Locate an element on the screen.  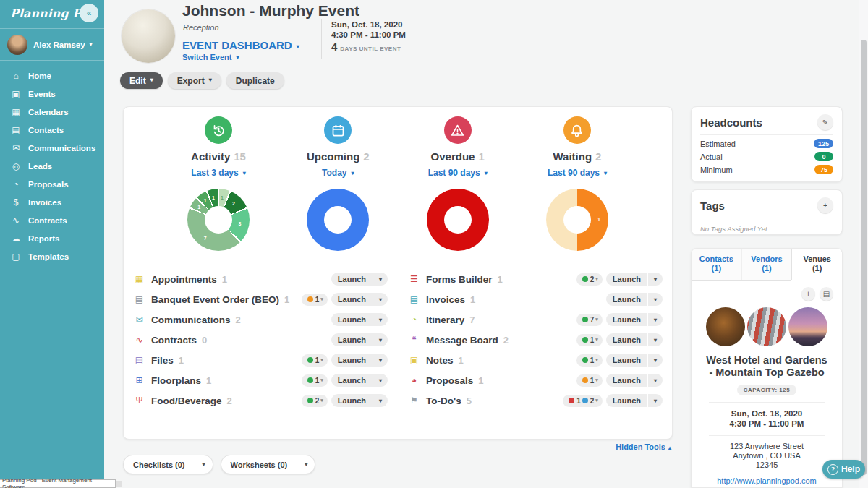
tool-name-link: Banquet Event Order (BEO) is located at coordinates (216, 299).